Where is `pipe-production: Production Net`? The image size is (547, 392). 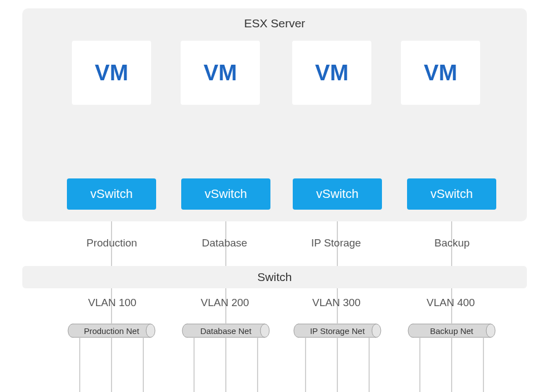
pipe-production: Production Net is located at coordinates (112, 331).